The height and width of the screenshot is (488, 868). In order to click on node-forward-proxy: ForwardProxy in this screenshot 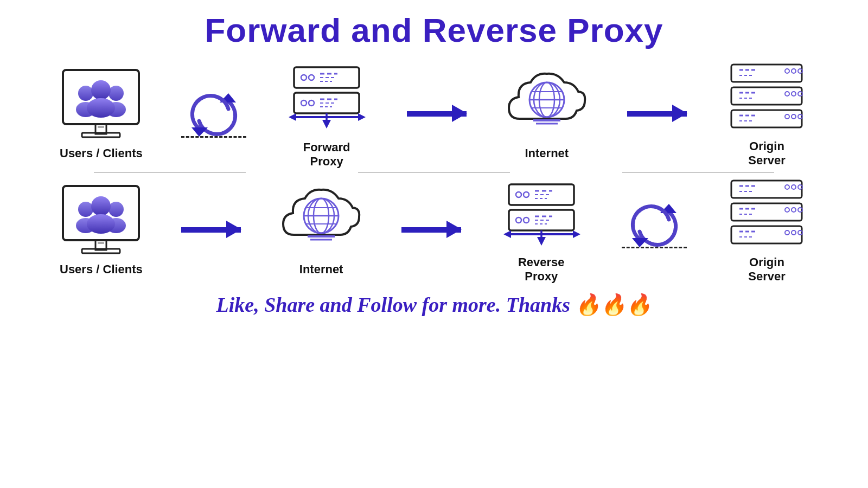, I will do `click(327, 114)`.